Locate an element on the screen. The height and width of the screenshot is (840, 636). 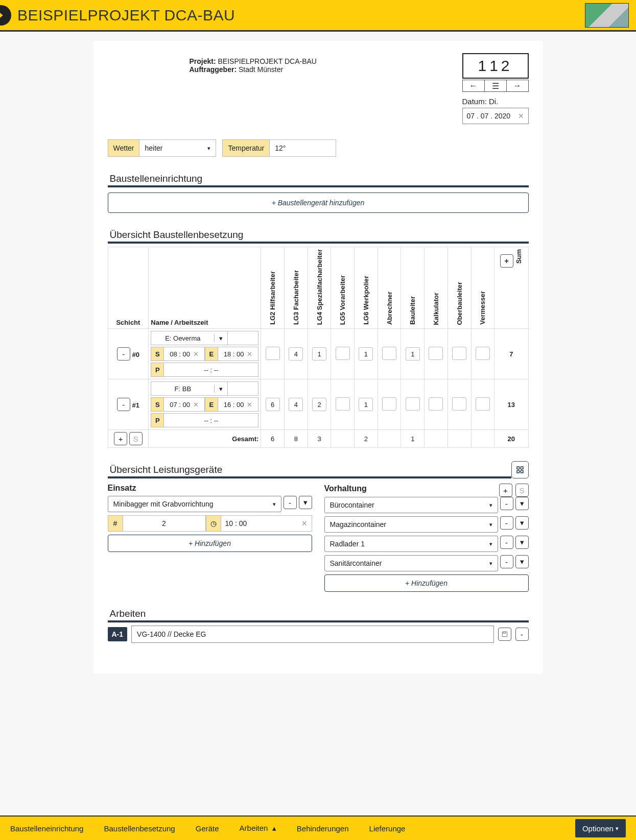
report-number: 112 is located at coordinates (496, 66).